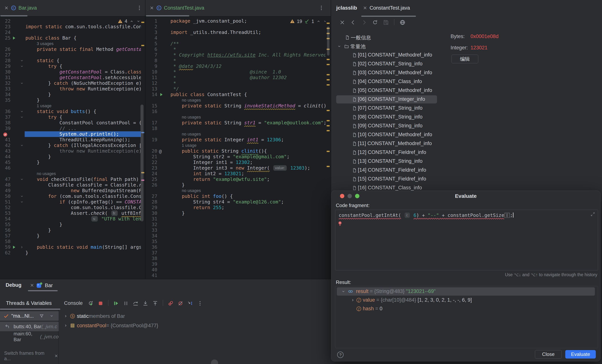 The width and height of the screenshot is (602, 364). Describe the element at coordinates (73, 111) in the screenshot. I see `code-line-row: 36 static void butts() {` at that location.